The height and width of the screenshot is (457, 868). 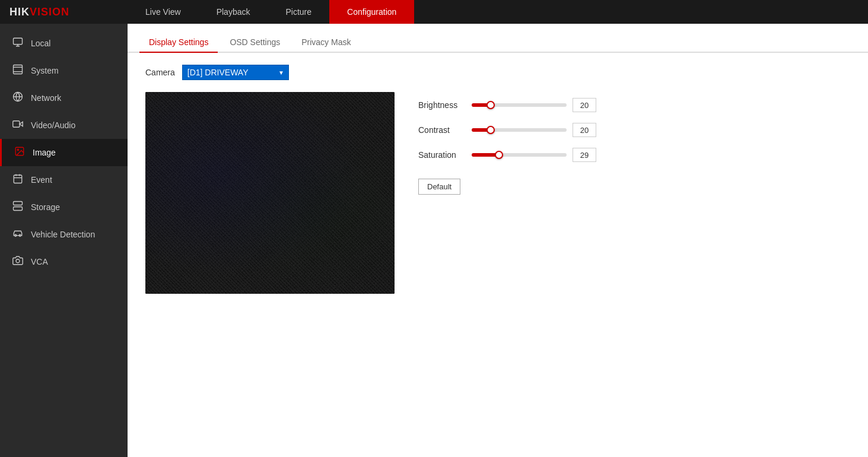 What do you see at coordinates (63, 234) in the screenshot?
I see `sidebar-label-vehicle-detection: Vehicle Detection` at bounding box center [63, 234].